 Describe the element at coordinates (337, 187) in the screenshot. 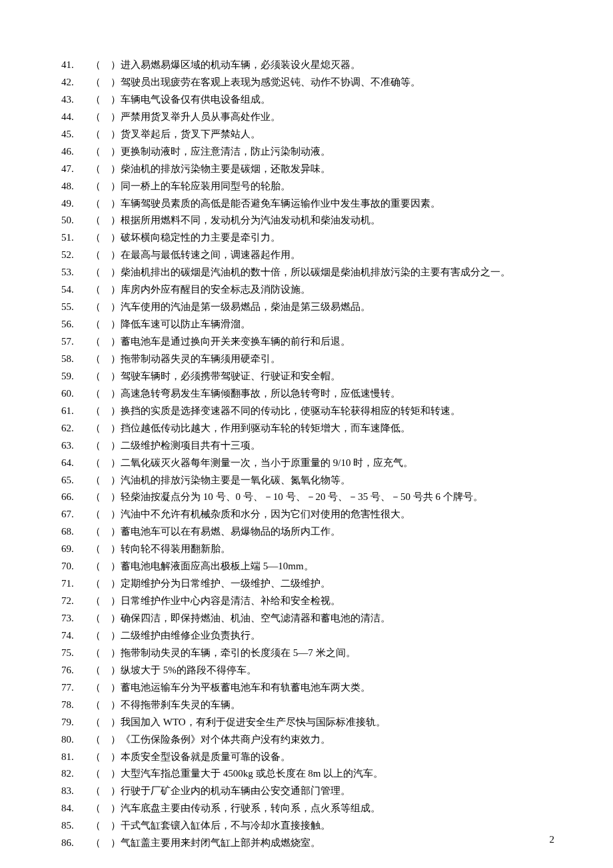

I see `question-text: 同一桥上的车轮应装用同型号的轮胎。` at that location.